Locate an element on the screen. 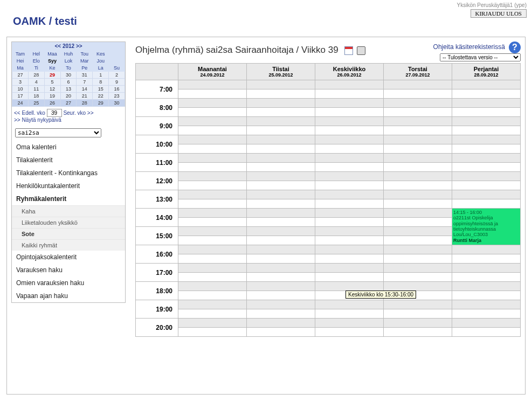 The width and height of the screenshot is (532, 401). month-Kes: Kes is located at coordinates (101, 54).